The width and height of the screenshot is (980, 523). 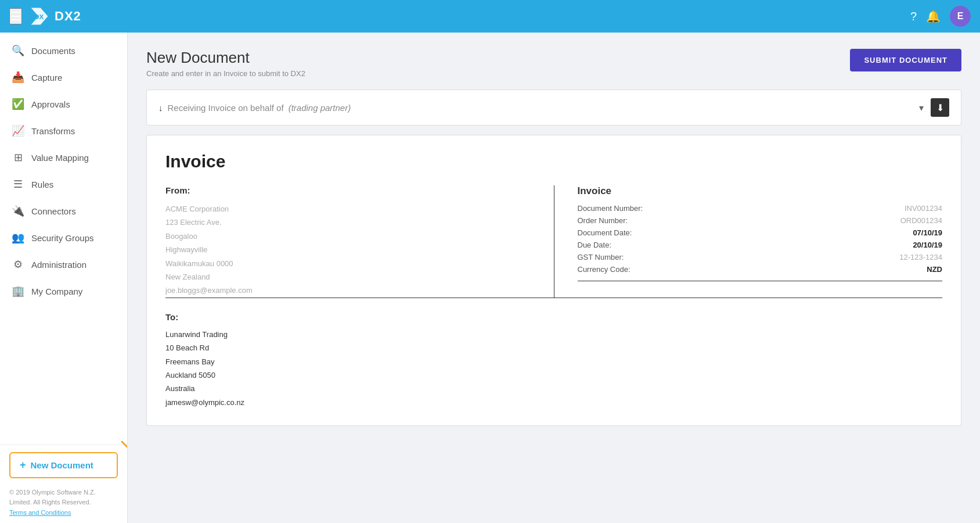 I want to click on detail-row: GST Number:12-123-1234, so click(x=761, y=257).